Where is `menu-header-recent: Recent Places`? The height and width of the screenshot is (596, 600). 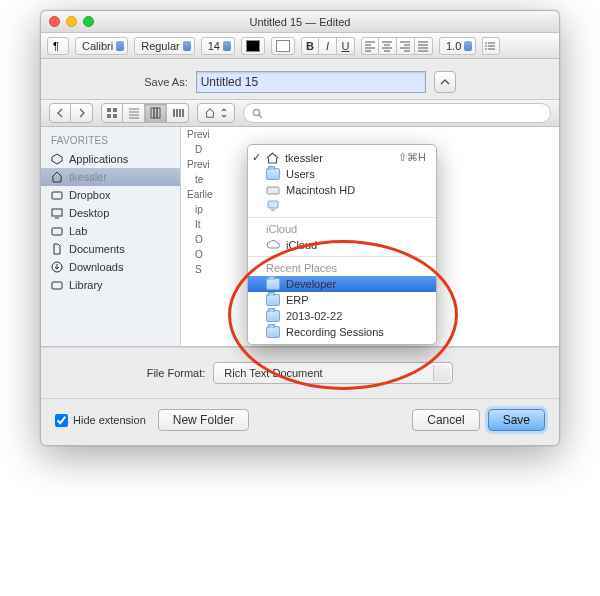
menu-header-recent: Recent Places is located at coordinates (342, 268).